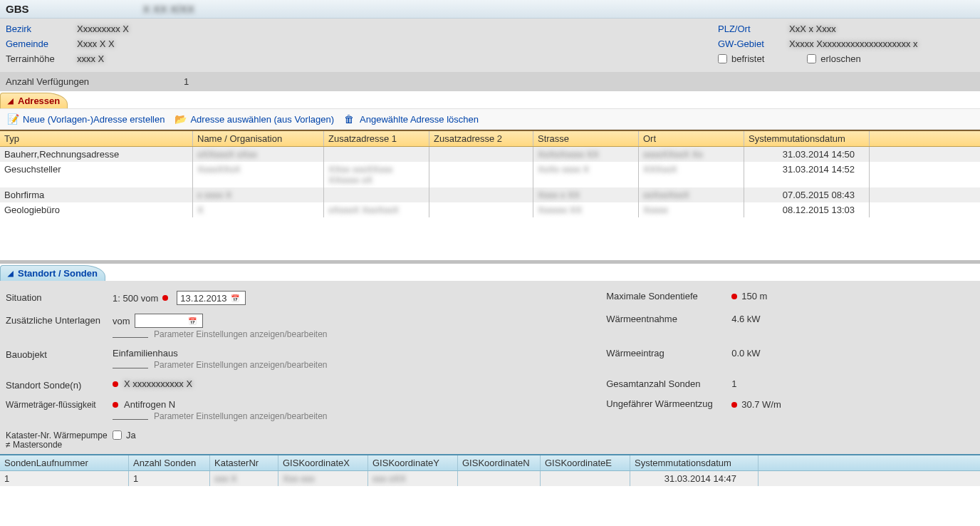 The height and width of the screenshot is (526, 980). I want to click on new-address-button: Neue (Vorlagen-)Adresse erstellen, so click(85, 119).